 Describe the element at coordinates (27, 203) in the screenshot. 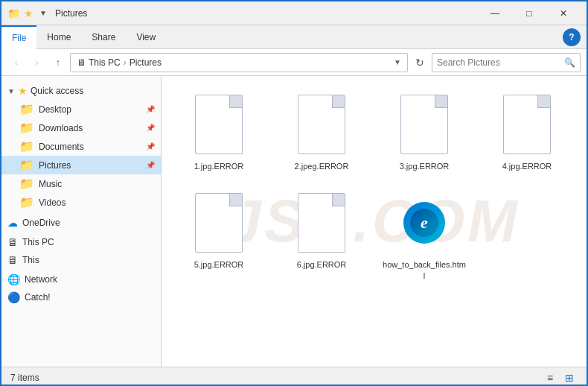

I see `folder-icon-videos: 📁` at that location.